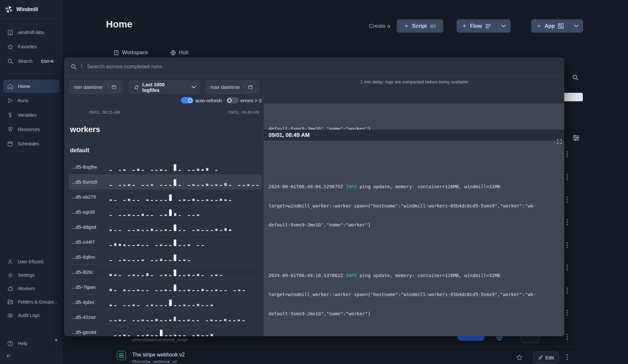  I want to click on worker-row: ...d5-5sms9, so click(165, 182).